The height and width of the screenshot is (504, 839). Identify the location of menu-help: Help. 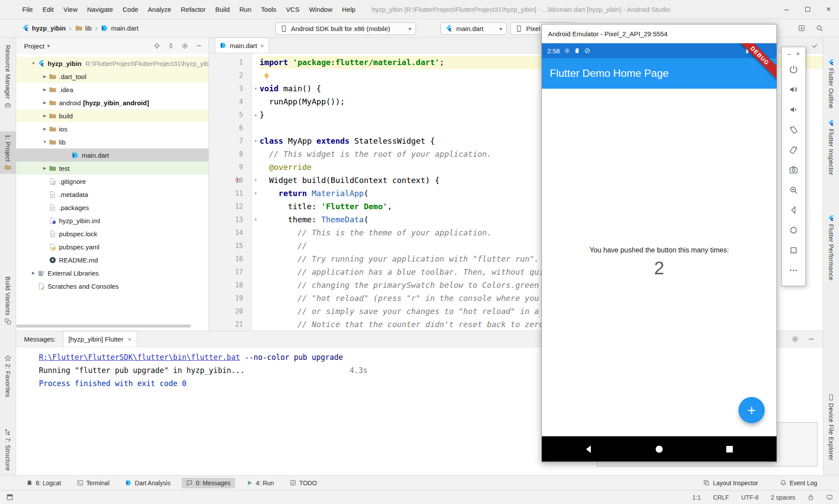
(349, 10).